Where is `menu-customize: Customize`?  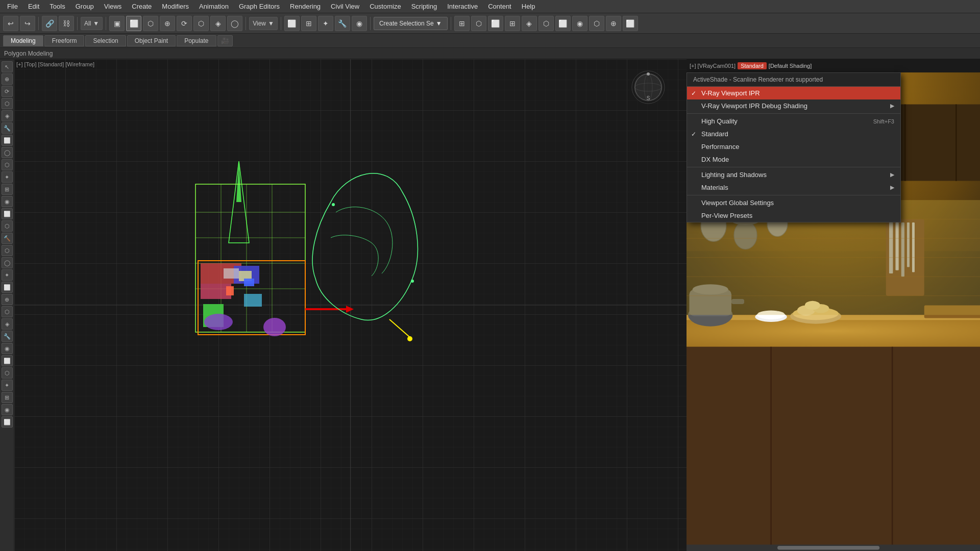
menu-customize: Customize is located at coordinates (385, 6).